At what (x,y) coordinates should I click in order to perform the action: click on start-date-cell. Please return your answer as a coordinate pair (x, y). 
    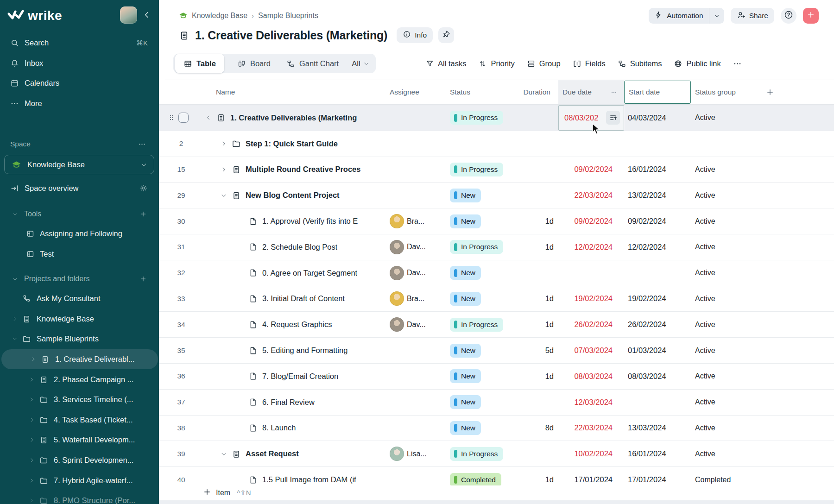
    Looking at the image, I should click on (658, 273).